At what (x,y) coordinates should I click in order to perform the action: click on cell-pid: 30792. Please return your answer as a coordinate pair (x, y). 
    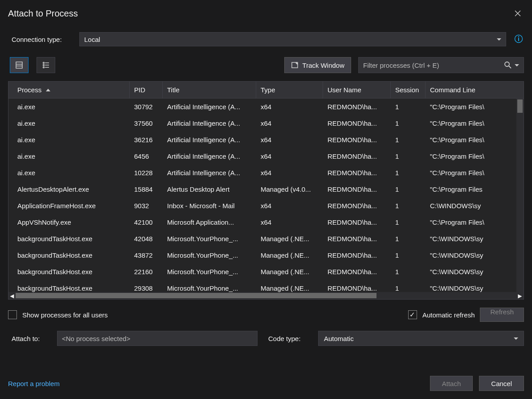
    Looking at the image, I should click on (146, 107).